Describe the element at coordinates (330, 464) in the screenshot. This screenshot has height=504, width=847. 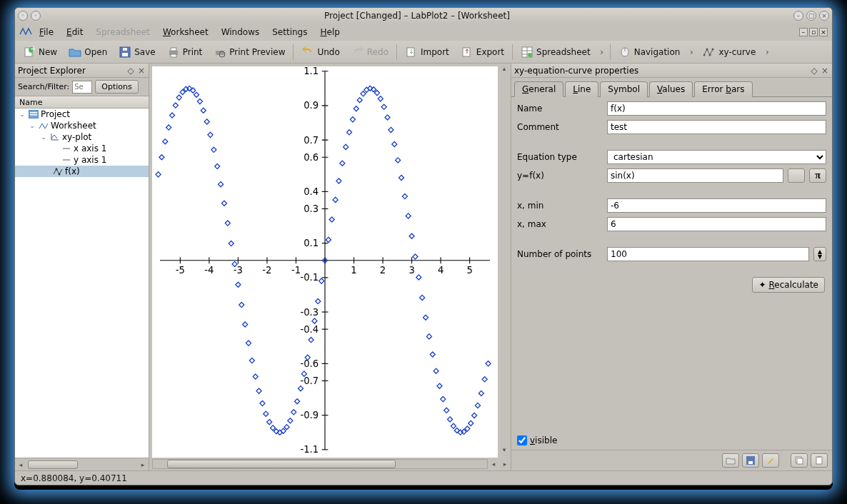
I see `plot-hscroll: ◂▸` at that location.